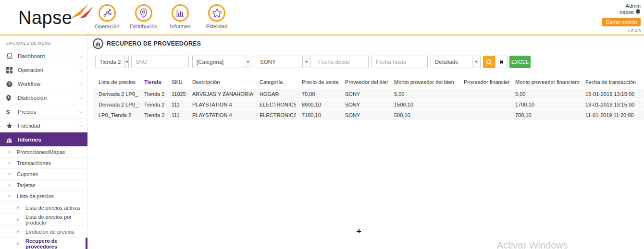  What do you see at coordinates (313, 62) in the screenshot?
I see `filter-bar: Tienda 2 [Categoria] SONY Detallado ✖ EX…` at bounding box center [313, 62].